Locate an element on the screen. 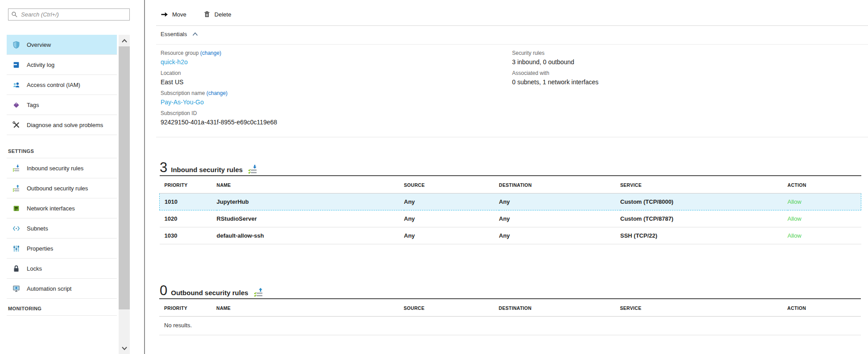 This screenshot has width=868, height=354. automation-script-icon is located at coordinates (16, 289).